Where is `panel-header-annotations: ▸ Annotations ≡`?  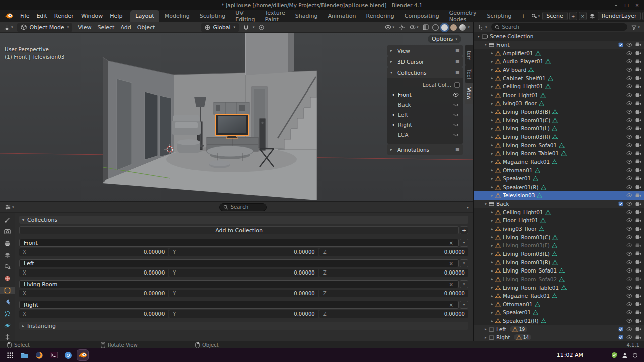
panel-header-annotations: ▸ Annotations ≡ is located at coordinates (425, 150).